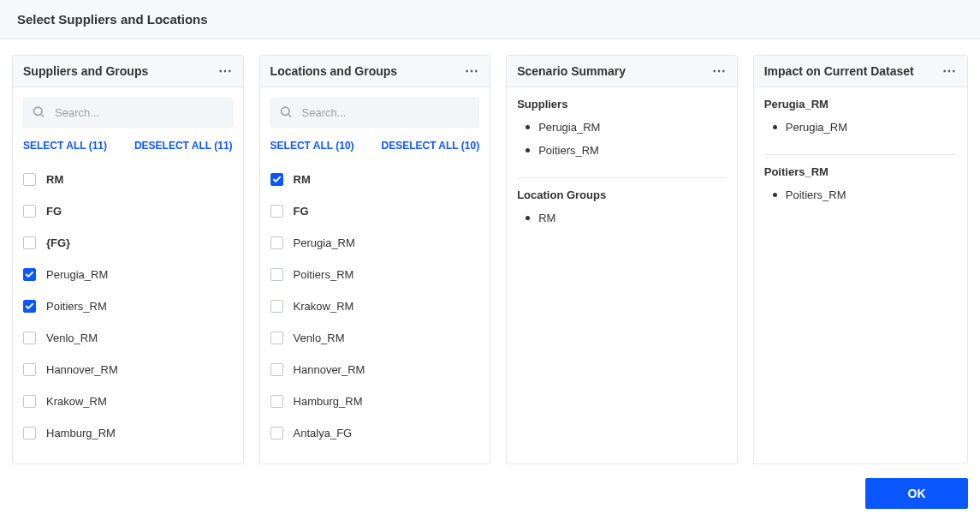 The height and width of the screenshot is (526, 980). I want to click on locations-list: RMFGPerugia_RMPoitiers_RMKrakow_RMVenlo_…, so click(375, 308).